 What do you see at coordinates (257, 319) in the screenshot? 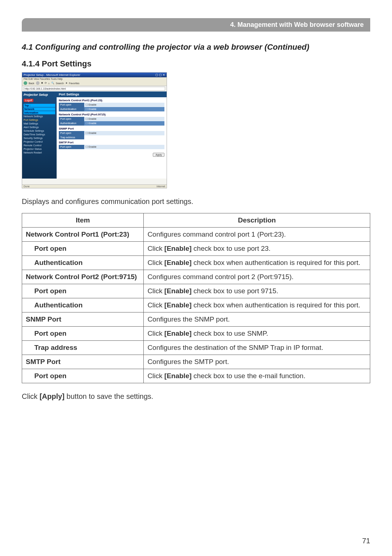
I see `snmp-desc: Configures the SNMP port.` at bounding box center [257, 319].